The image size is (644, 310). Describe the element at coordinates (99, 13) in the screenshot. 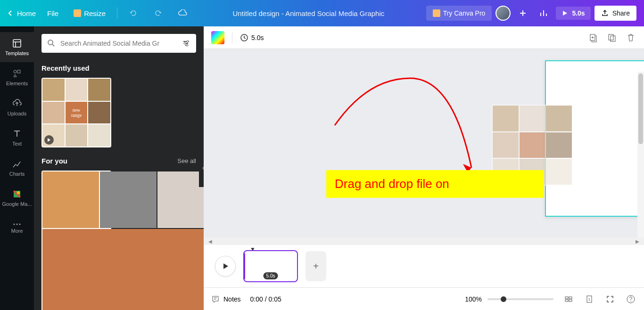

I see `topbar-left: Home File Resize` at that location.